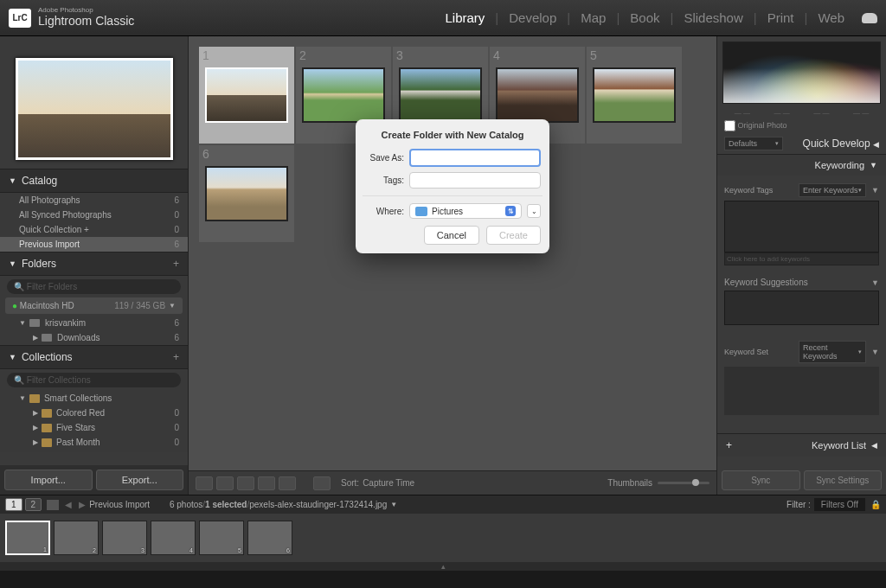 This screenshot has width=886, height=588. What do you see at coordinates (82, 505) in the screenshot?
I see `nav-forward-icon: ▶` at bounding box center [82, 505].